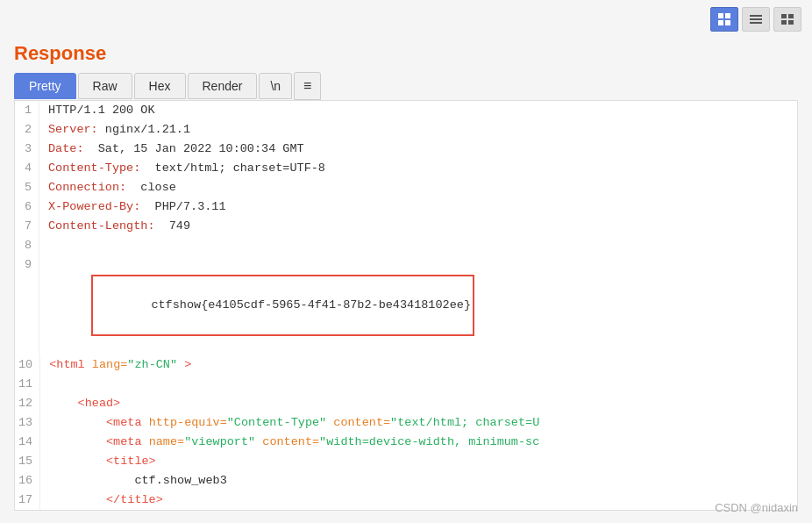  Describe the element at coordinates (28, 384) in the screenshot. I see `line-num-11: 11` at that location.